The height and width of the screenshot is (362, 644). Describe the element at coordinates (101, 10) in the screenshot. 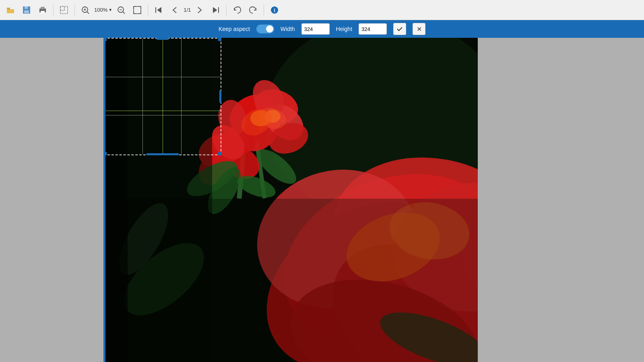

I see `zoom-value: 100%` at that location.